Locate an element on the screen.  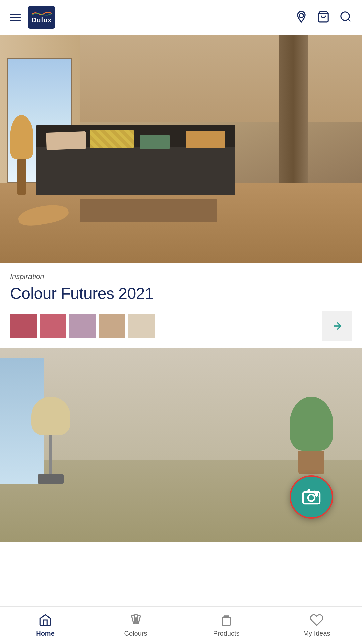
header-icons is located at coordinates (323, 17).